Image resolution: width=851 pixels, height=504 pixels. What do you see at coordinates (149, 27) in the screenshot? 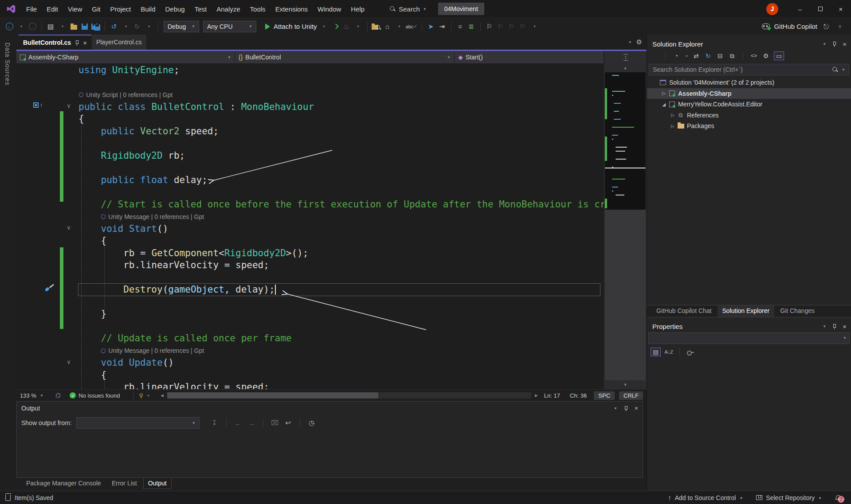
I see `redo-dropdown: ▼` at bounding box center [149, 27].